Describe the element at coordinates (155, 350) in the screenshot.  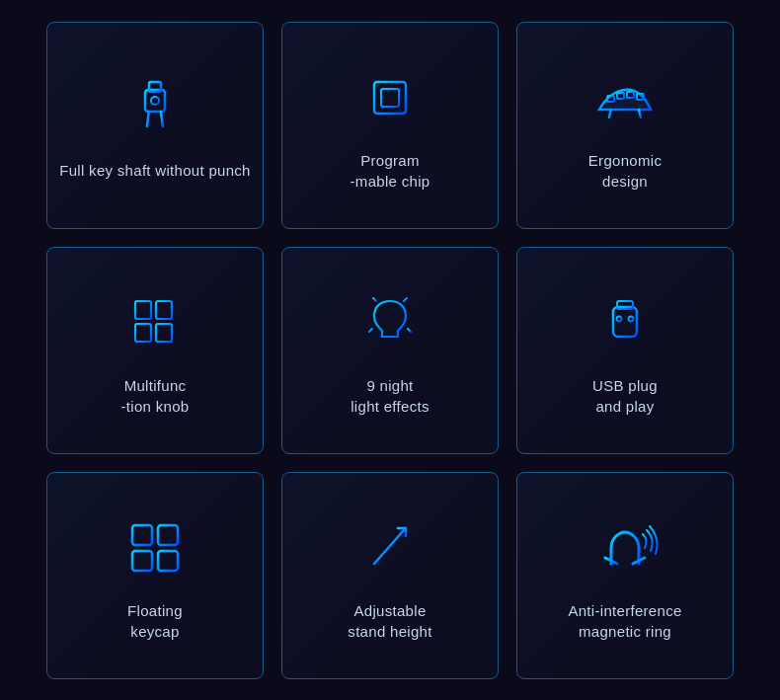
I see `card-multifunction-knob: Multifunc-tion knob` at that location.